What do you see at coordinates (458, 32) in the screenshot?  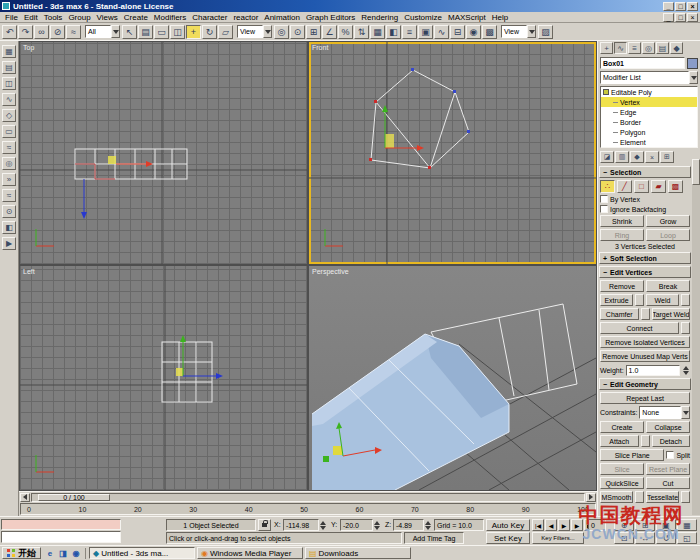 I see `schematic-view-icon: ⊟` at bounding box center [458, 32].